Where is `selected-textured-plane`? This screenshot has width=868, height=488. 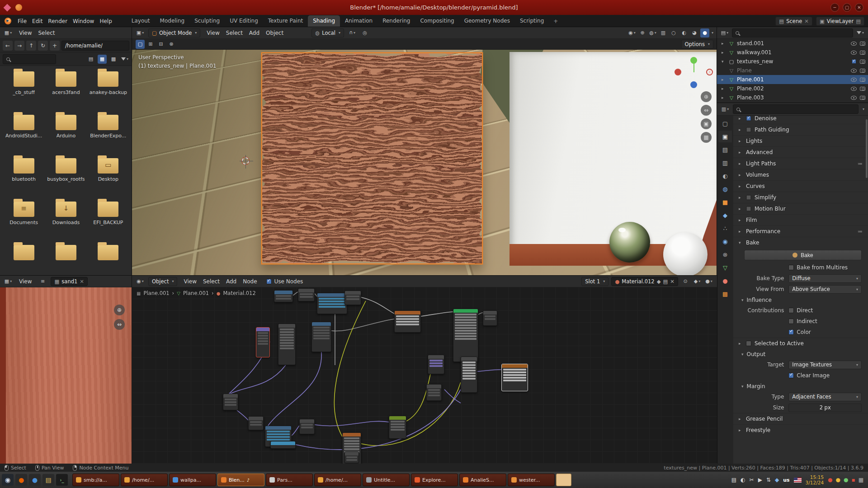 selected-textured-plane is located at coordinates (372, 158).